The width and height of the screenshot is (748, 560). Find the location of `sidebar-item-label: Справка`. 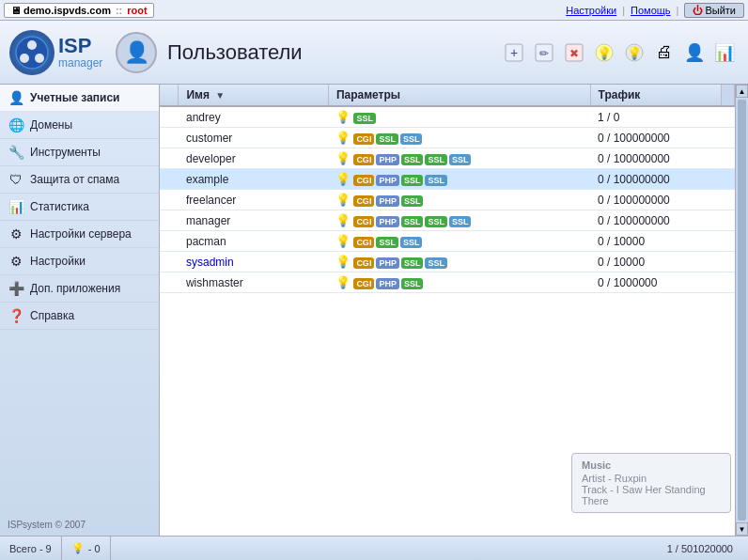

sidebar-item-label: Справка is located at coordinates (53, 316).